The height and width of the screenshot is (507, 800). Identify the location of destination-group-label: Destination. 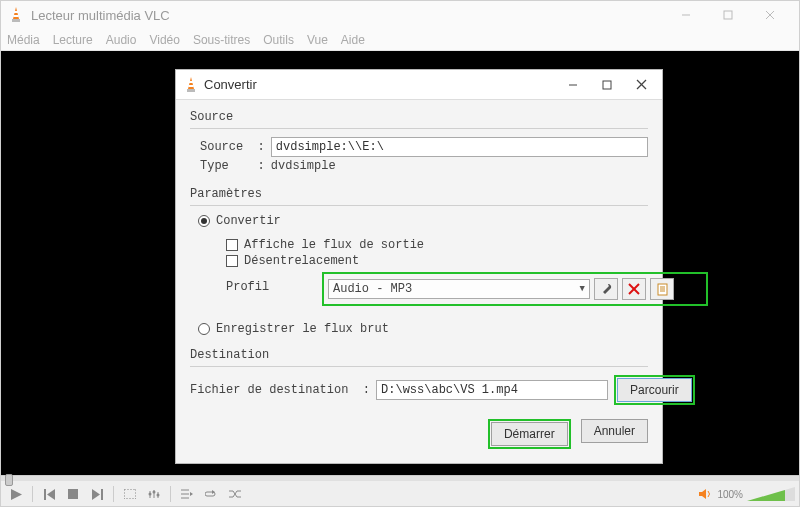
(419, 355).